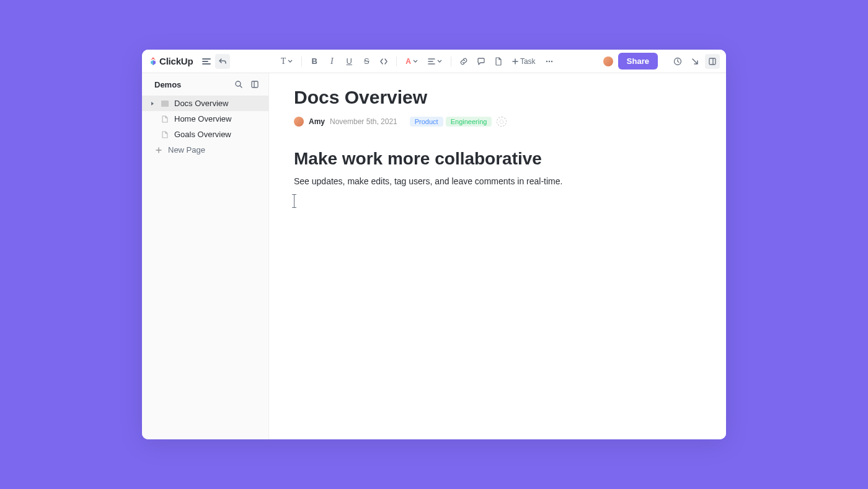  What do you see at coordinates (678, 61) in the screenshot?
I see `history-button` at bounding box center [678, 61].